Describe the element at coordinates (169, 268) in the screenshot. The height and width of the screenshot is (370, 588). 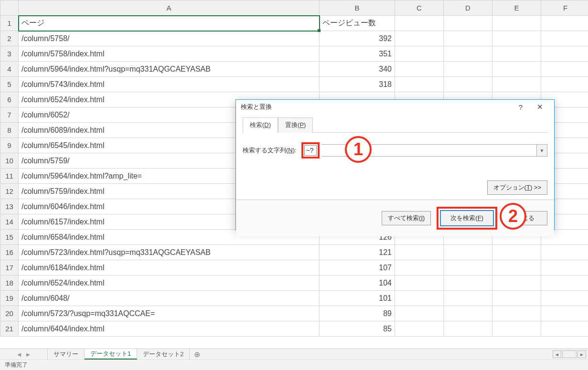
I see `cell: /column/6184/index.html` at that location.